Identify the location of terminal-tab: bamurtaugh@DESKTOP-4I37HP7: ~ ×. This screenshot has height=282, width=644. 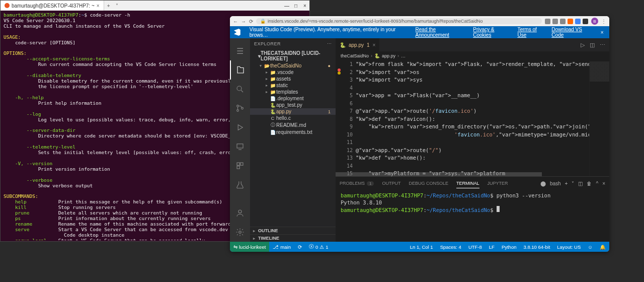
(52, 6).